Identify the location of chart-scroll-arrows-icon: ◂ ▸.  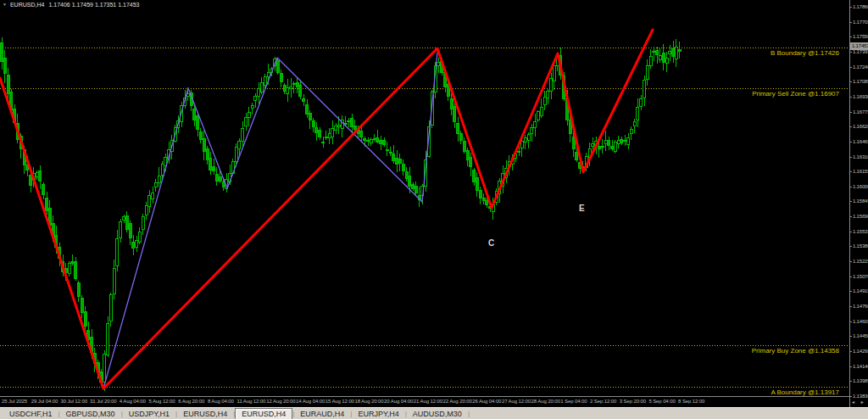
(860, 402).